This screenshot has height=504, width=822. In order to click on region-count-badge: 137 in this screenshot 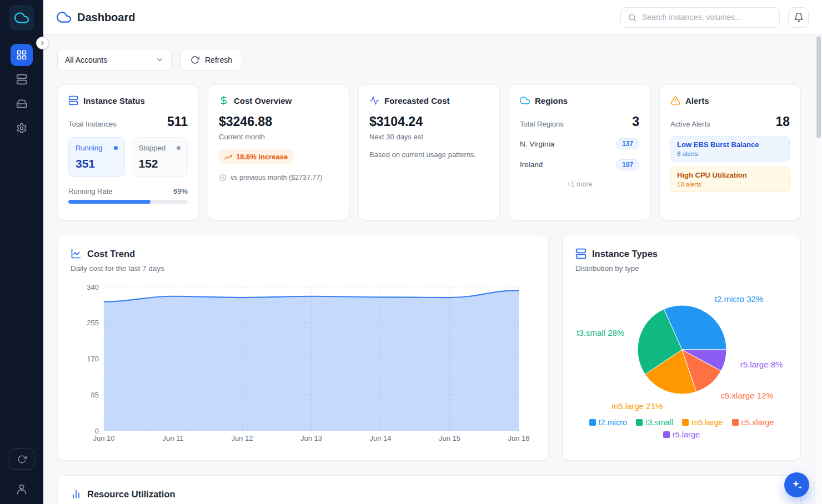, I will do `click(628, 144)`.